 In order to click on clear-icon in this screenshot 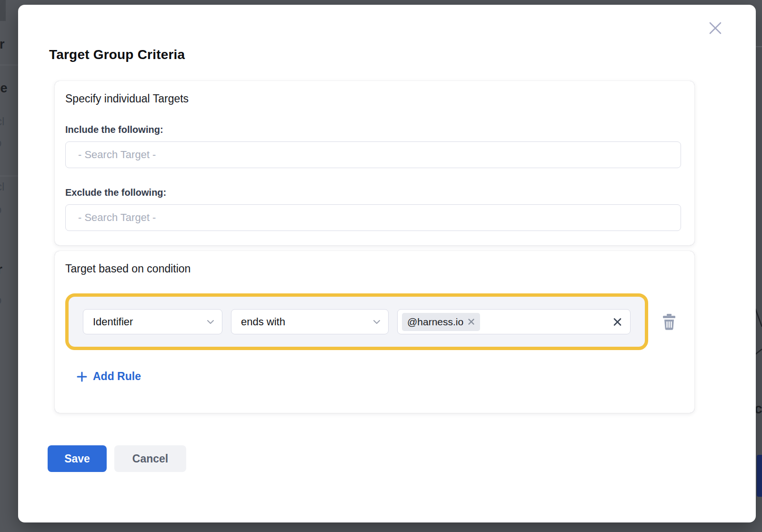, I will do `click(617, 322)`.